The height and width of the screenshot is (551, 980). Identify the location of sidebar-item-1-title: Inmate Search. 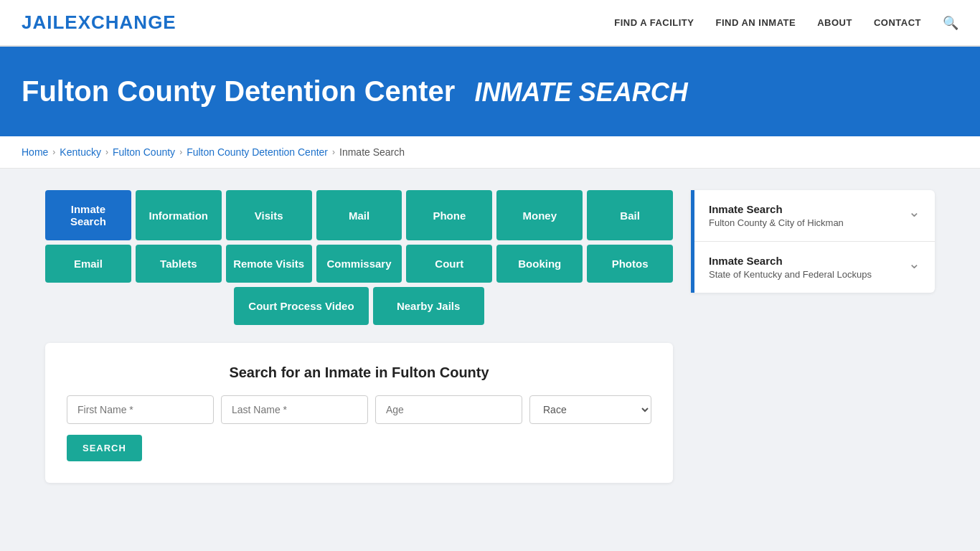
(776, 209).